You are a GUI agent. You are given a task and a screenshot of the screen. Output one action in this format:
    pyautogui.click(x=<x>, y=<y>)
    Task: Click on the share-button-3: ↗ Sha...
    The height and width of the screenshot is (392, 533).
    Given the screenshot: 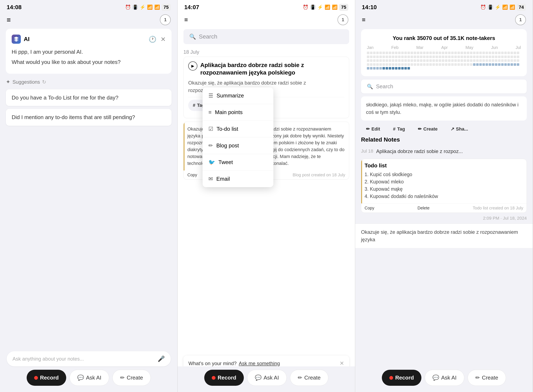 What is the action you would take?
    pyautogui.click(x=459, y=129)
    